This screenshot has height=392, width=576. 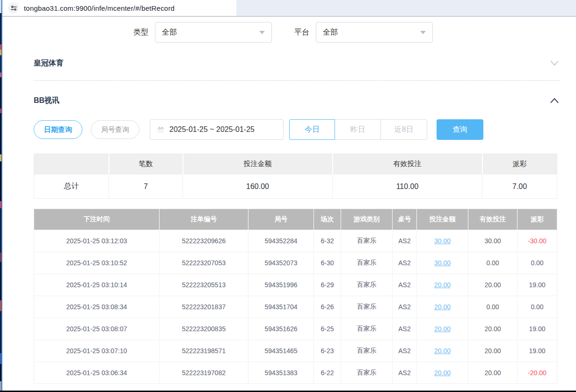 What do you see at coordinates (297, 130) in the screenshot?
I see `query-toolbar: 日期查询 局号查询 2025-01-25 ~ 2025-01-25 今日 昨日 …` at bounding box center [297, 130].